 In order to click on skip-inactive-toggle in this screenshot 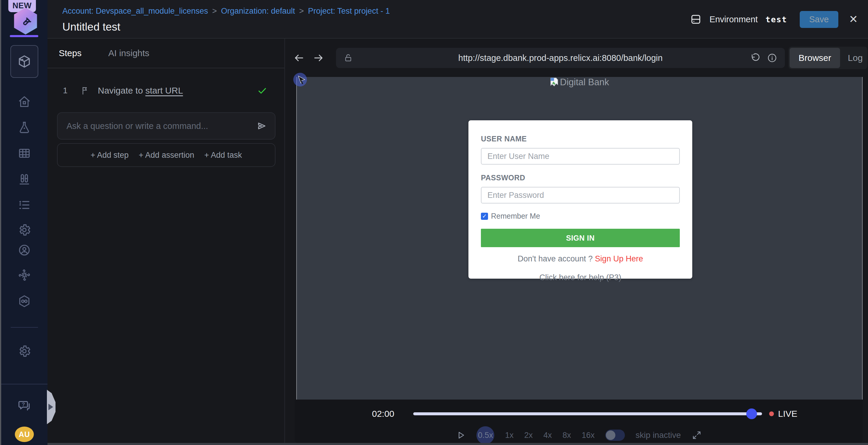, I will do `click(615, 435)`.